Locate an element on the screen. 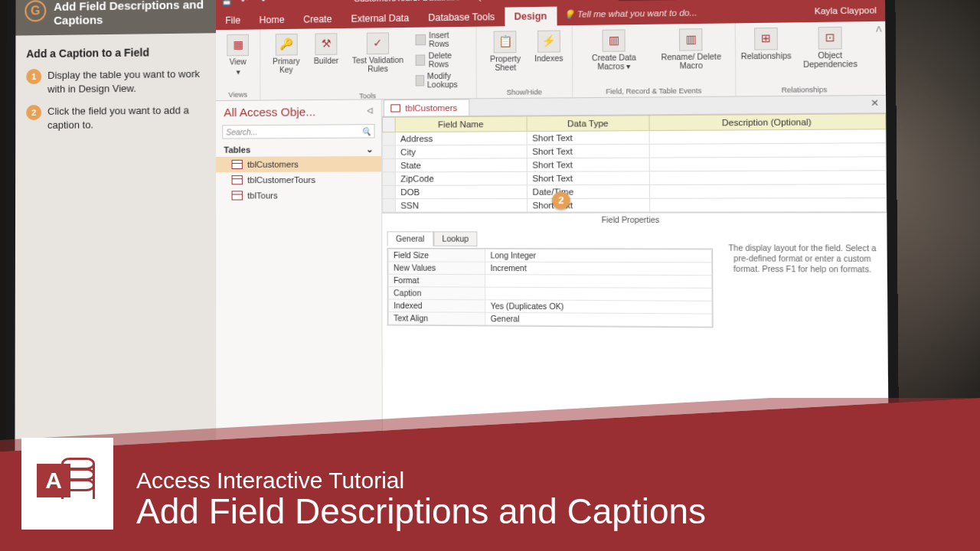  delete-rows-button: Delete Rows is located at coordinates (441, 60).